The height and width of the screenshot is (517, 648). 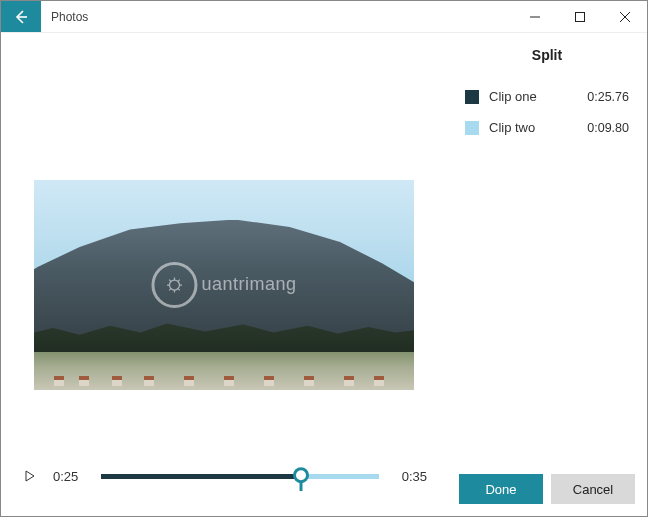 I want to click on watermark: uantrimang, so click(x=224, y=285).